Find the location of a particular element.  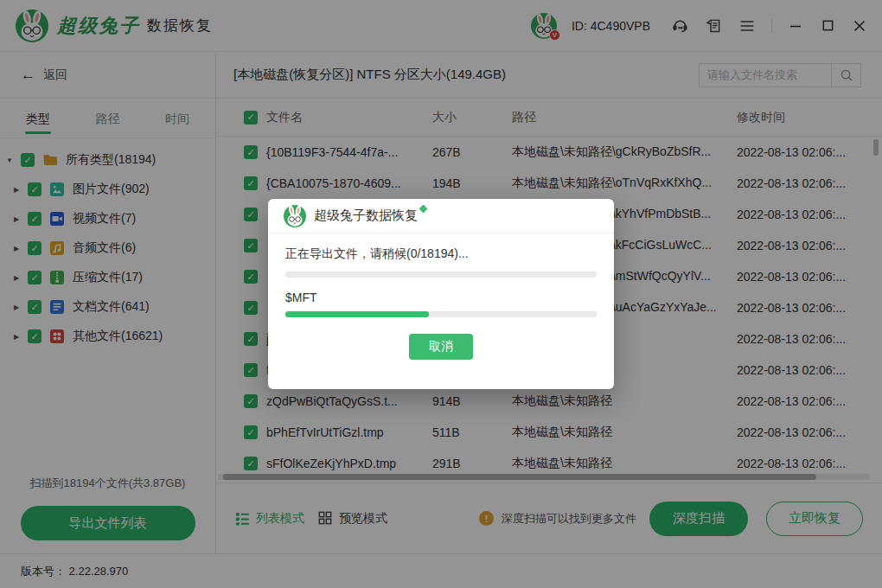

diamond-decoration-icon is located at coordinates (424, 209).